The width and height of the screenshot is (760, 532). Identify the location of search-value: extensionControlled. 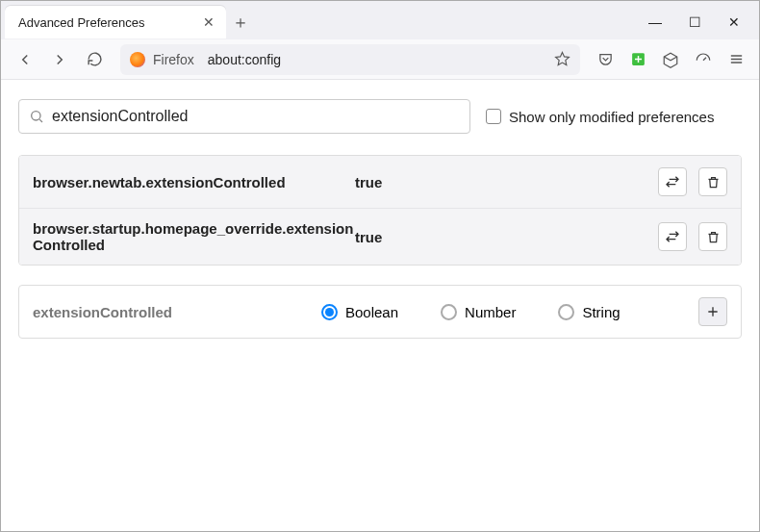
(256, 116).